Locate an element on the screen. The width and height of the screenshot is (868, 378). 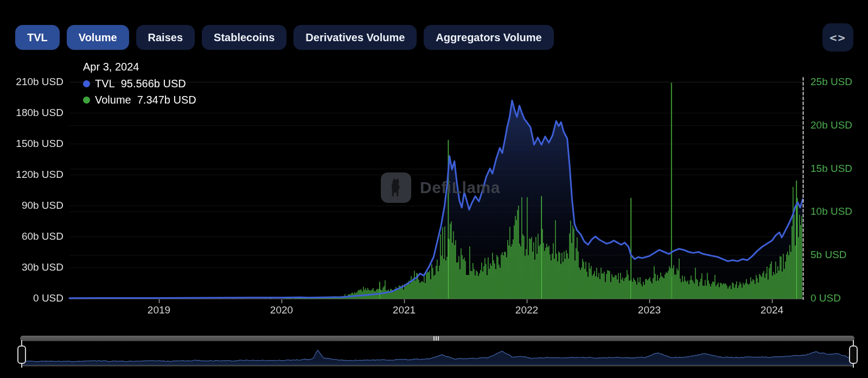
x-axis-tick-label: 2019 is located at coordinates (159, 310).